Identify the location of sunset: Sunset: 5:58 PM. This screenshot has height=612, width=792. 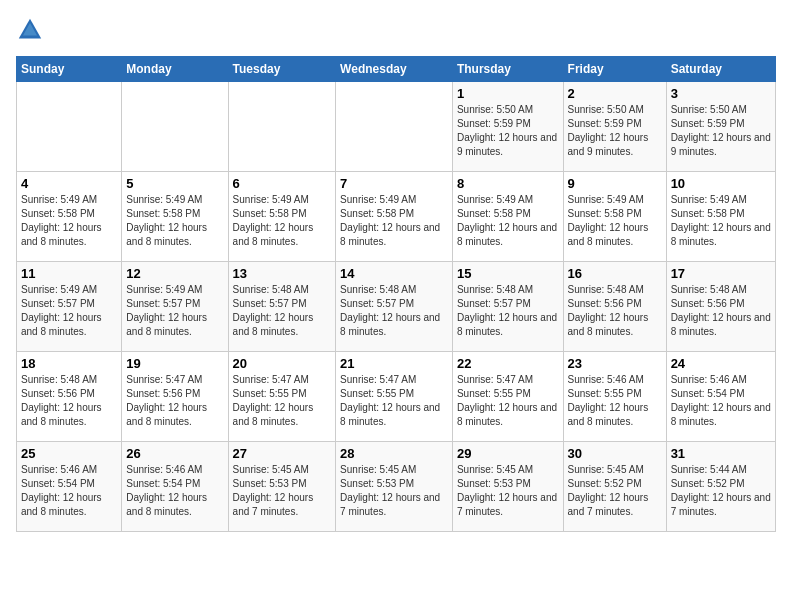
(708, 214).